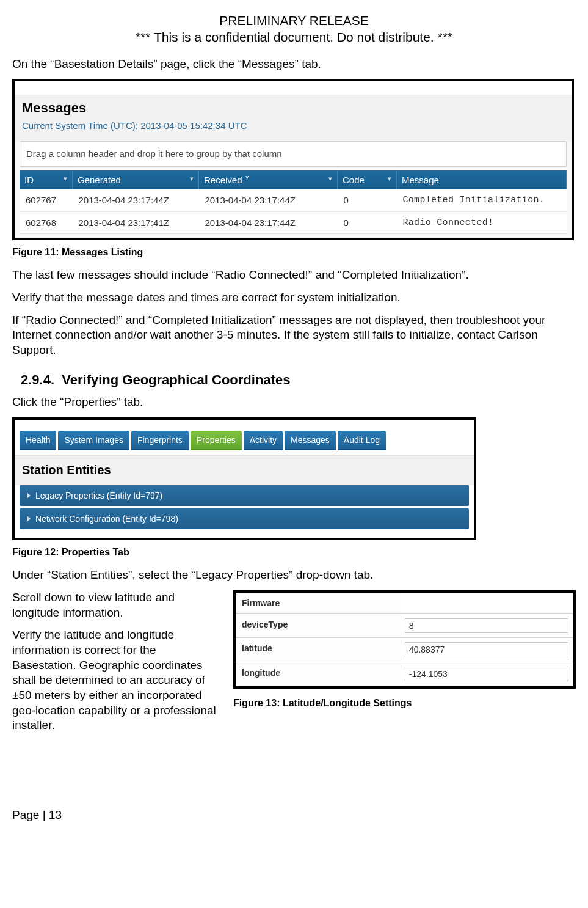 The image size is (588, 908). What do you see at coordinates (404, 604) in the screenshot?
I see `property-row-firmware: Firmware` at bounding box center [404, 604].